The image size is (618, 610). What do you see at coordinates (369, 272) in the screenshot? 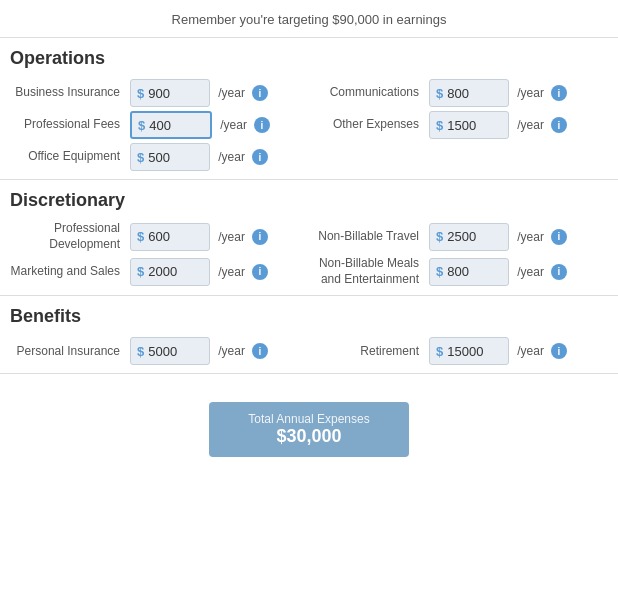
I see `expense-label: Non-Billable Meals and Entertainment` at bounding box center [369, 272].